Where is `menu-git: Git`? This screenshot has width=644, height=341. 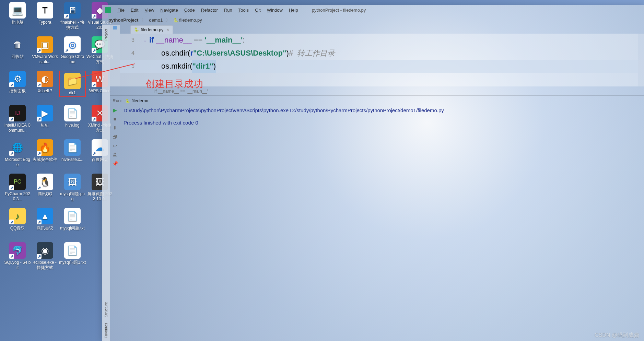
menu-git: Git is located at coordinates (258, 10).